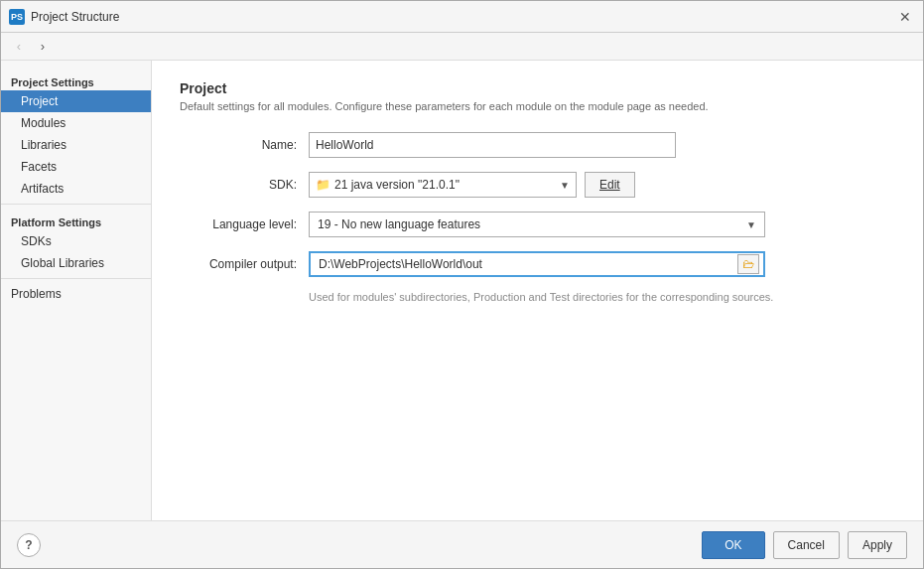  I want to click on language-level-text: 19 - No new language features, so click(532, 224).